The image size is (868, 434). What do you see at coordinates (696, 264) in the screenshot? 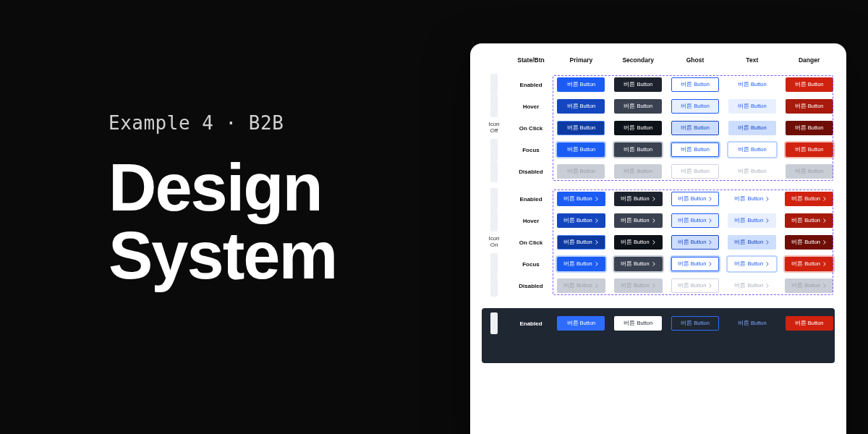
I see `ghost-button-focus-icon: 버튼 Button` at bounding box center [696, 264].